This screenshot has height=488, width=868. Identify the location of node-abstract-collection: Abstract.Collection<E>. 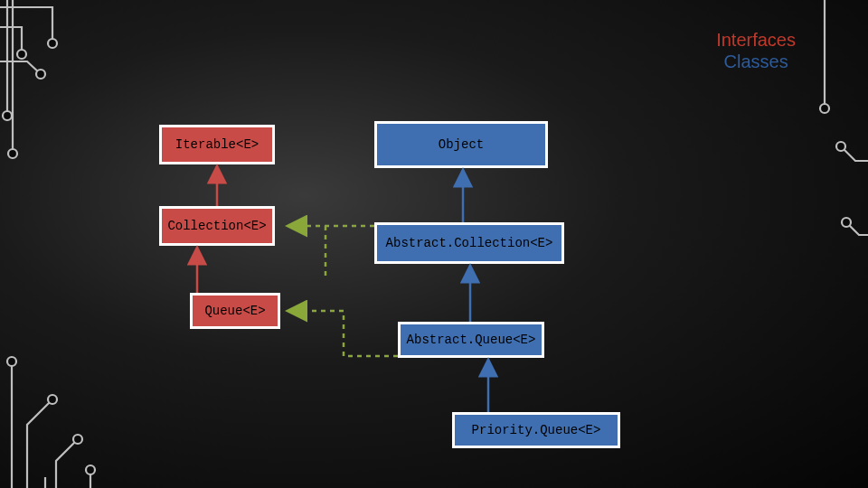
(469, 243).